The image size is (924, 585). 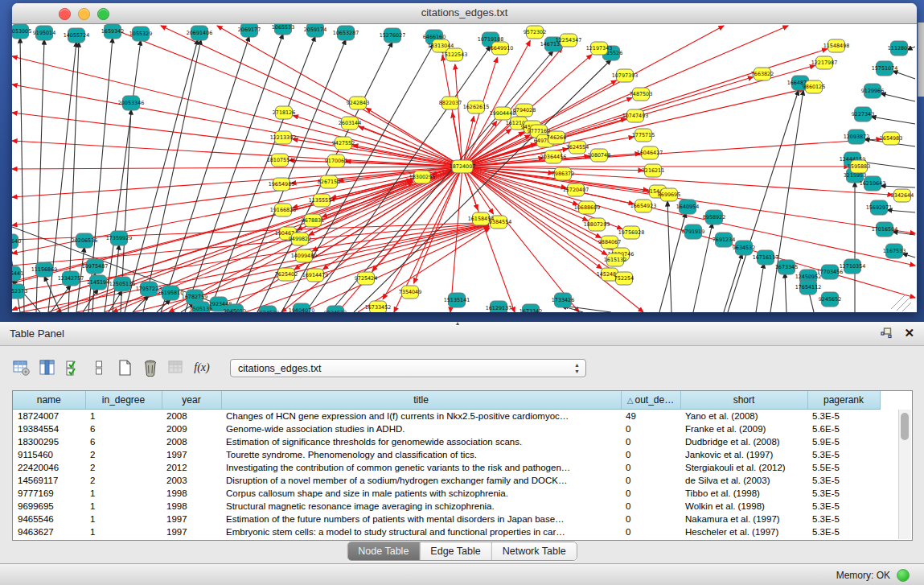 What do you see at coordinates (476, 107) in the screenshot?
I see `graph-node: 16262615` at bounding box center [476, 107].